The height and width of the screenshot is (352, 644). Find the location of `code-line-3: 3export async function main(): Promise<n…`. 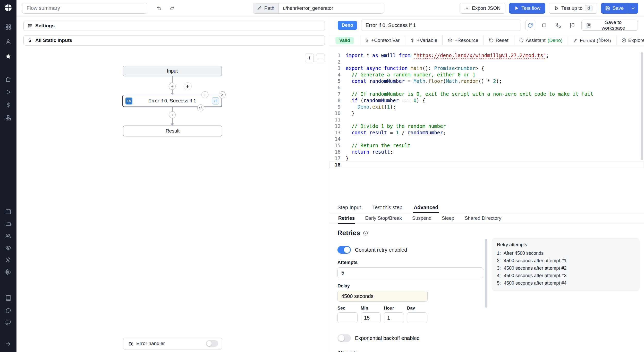

code-line-3: 3export async function main(): Promise<n… is located at coordinates (487, 68).